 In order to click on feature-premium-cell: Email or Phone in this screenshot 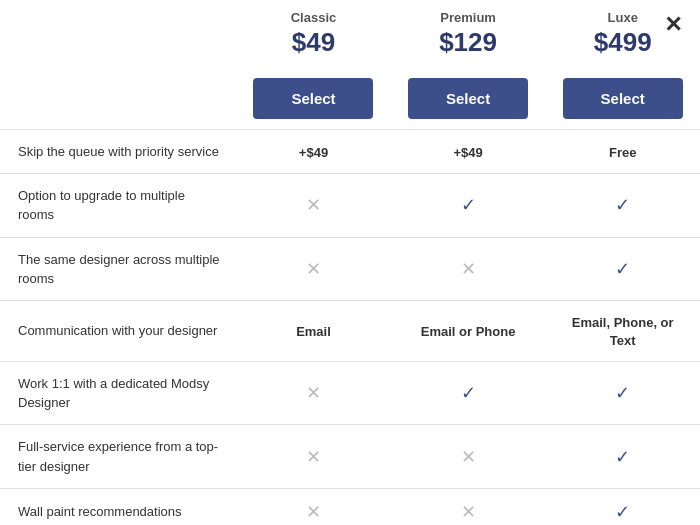, I will do `click(468, 330)`.